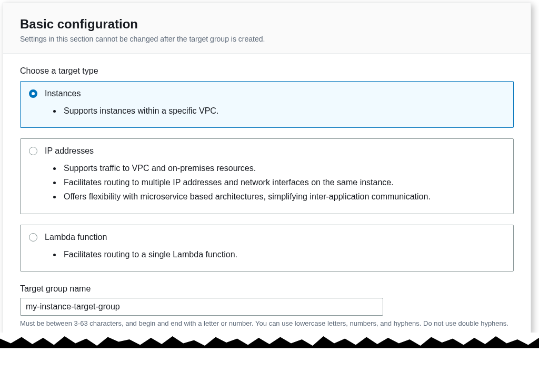 This screenshot has height=392, width=539. What do you see at coordinates (76, 237) in the screenshot?
I see `radio-title: Lambda function` at bounding box center [76, 237].